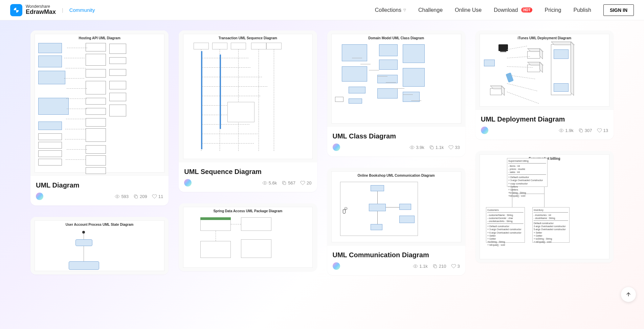  Describe the element at coordinates (396, 135) in the screenshot. I see `template-title: UML Class Diagram` at that location.